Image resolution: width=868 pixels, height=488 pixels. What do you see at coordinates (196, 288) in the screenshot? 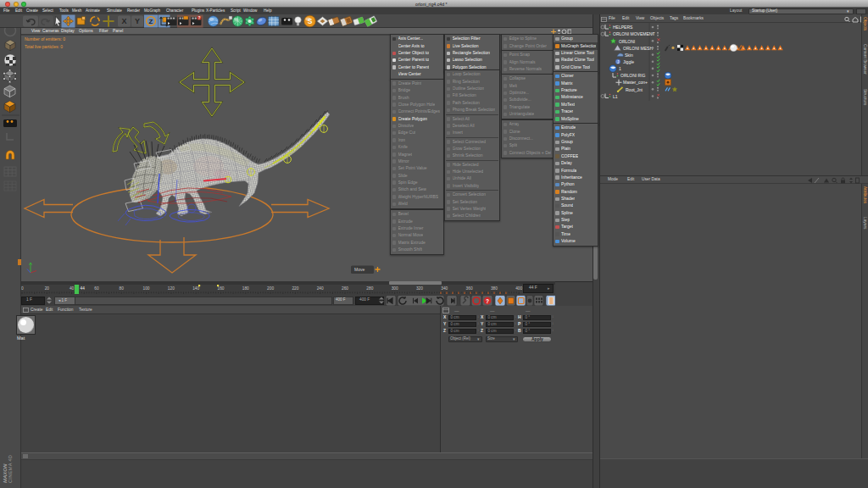
I see `svg-text: 140` at bounding box center [196, 288].